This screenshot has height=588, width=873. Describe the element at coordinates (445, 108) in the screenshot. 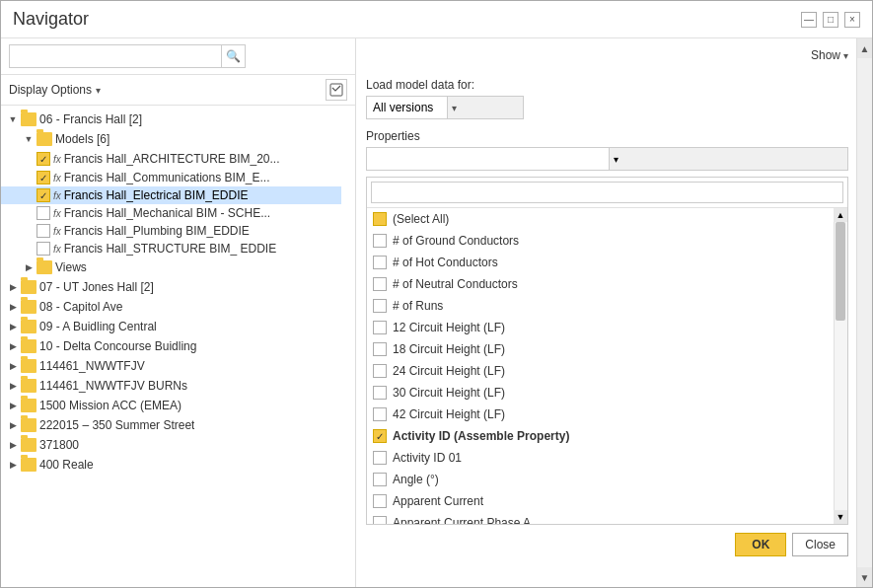

I see `version-select: All versions ▾` at that location.